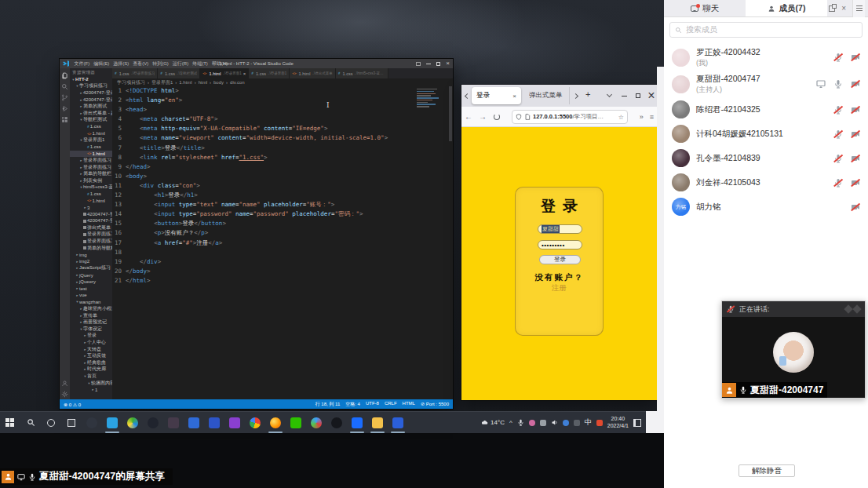 The width and height of the screenshot is (868, 488). I want to click on activity-extensions-icon, so click(64, 119).